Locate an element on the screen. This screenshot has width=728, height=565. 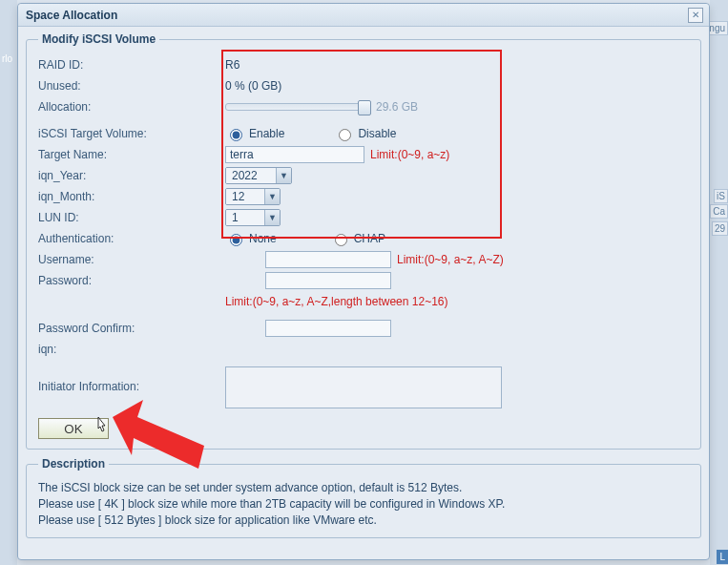
radio-disable-wrap: Disable is located at coordinates (364, 134).